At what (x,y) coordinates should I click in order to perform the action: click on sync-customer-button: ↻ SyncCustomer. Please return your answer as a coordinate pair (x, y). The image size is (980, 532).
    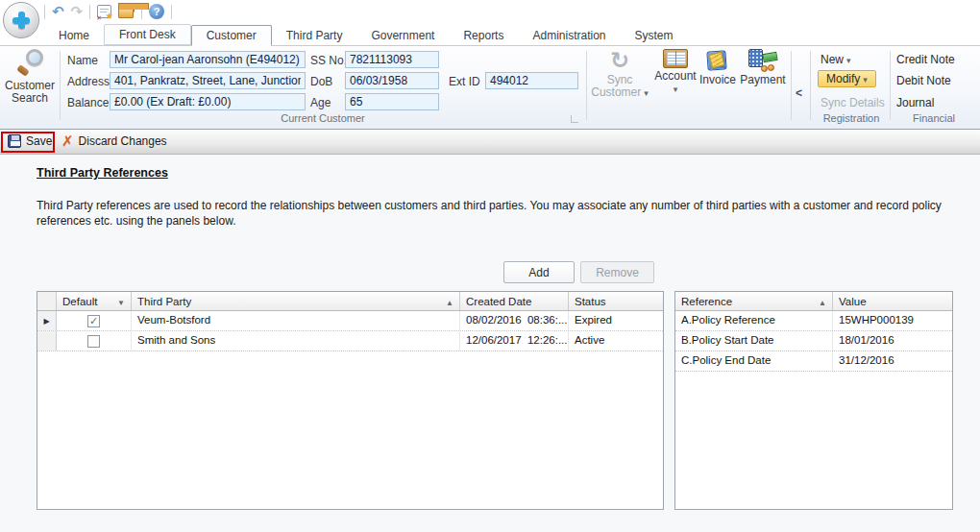
    Looking at the image, I should click on (620, 75).